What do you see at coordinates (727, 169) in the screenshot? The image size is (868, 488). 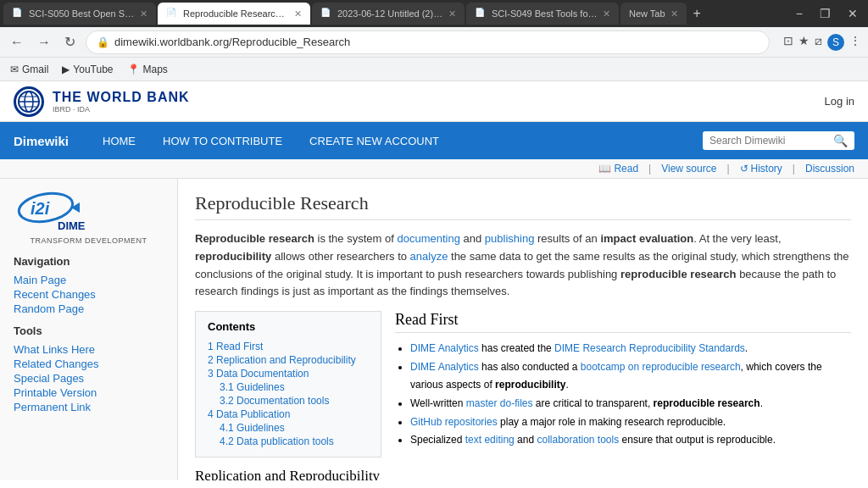 I see `subnav-sep-2: |` at bounding box center [727, 169].